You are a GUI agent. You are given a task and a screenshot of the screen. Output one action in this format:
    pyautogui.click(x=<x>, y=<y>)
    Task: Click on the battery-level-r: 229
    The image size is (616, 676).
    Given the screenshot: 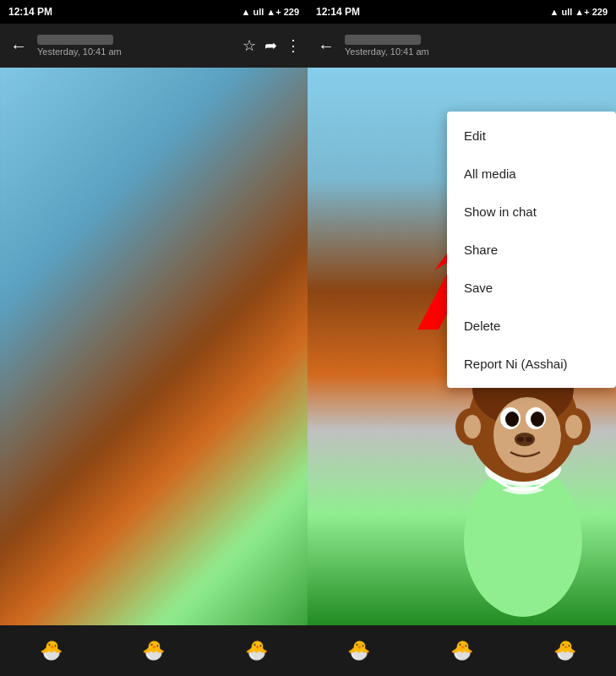 What is the action you would take?
    pyautogui.click(x=600, y=12)
    